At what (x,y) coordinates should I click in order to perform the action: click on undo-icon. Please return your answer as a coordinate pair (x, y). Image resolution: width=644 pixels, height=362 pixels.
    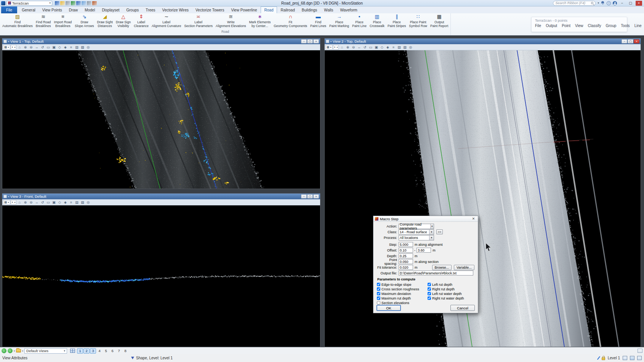
    Looking at the image, I should click on (78, 3).